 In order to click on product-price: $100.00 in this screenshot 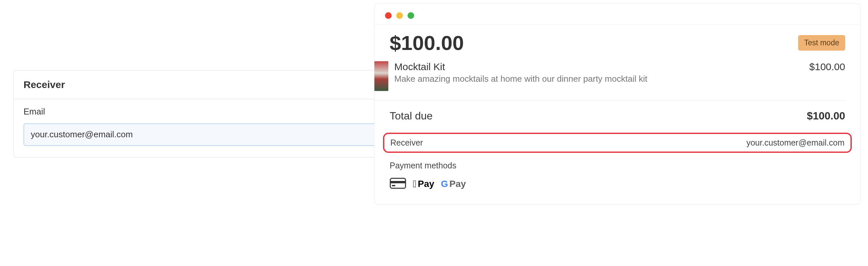, I will do `click(827, 67)`.